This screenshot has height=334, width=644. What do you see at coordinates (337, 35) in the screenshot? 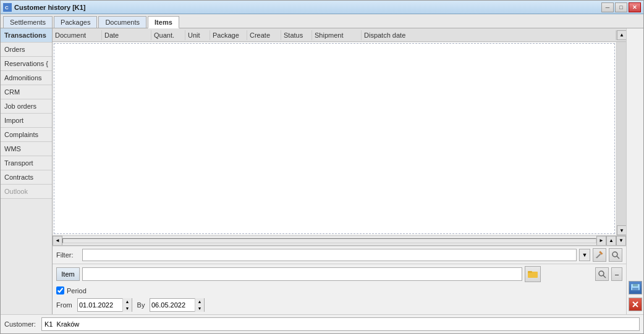
I see `col-shipment: Shipment` at bounding box center [337, 35].